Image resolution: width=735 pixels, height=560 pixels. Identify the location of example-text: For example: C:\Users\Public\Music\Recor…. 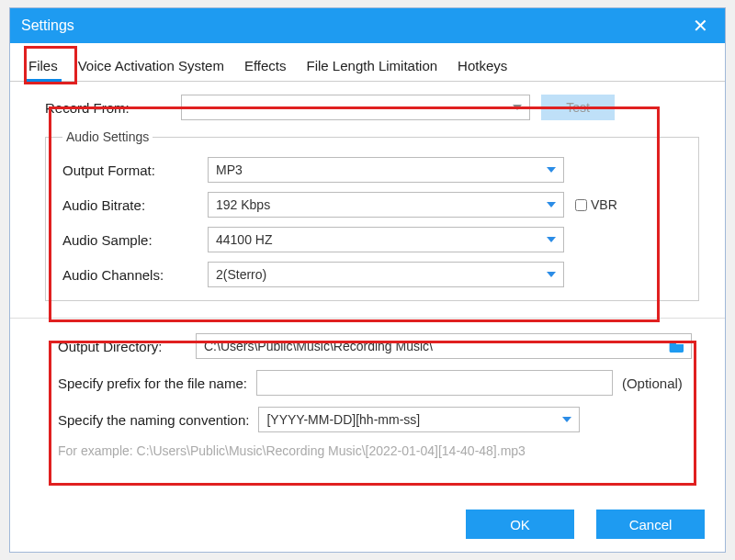
(375, 451).